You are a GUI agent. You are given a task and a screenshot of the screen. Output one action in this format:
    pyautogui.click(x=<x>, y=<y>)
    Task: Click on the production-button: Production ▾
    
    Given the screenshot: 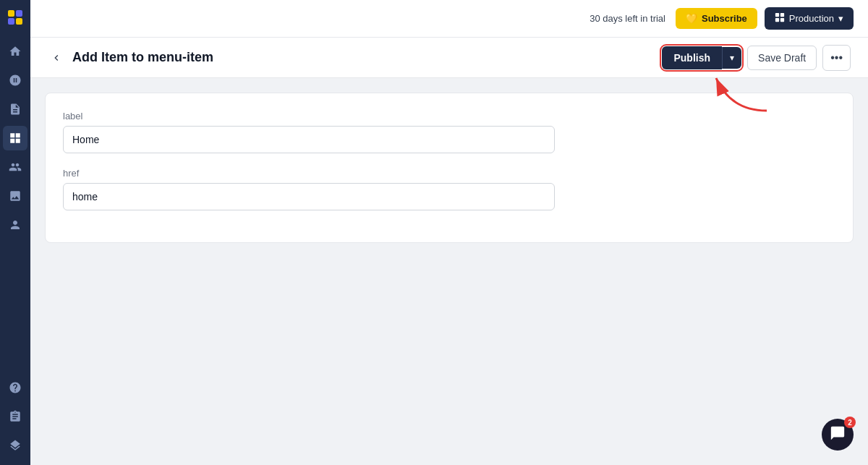 What is the action you would take?
    pyautogui.click(x=809, y=19)
    